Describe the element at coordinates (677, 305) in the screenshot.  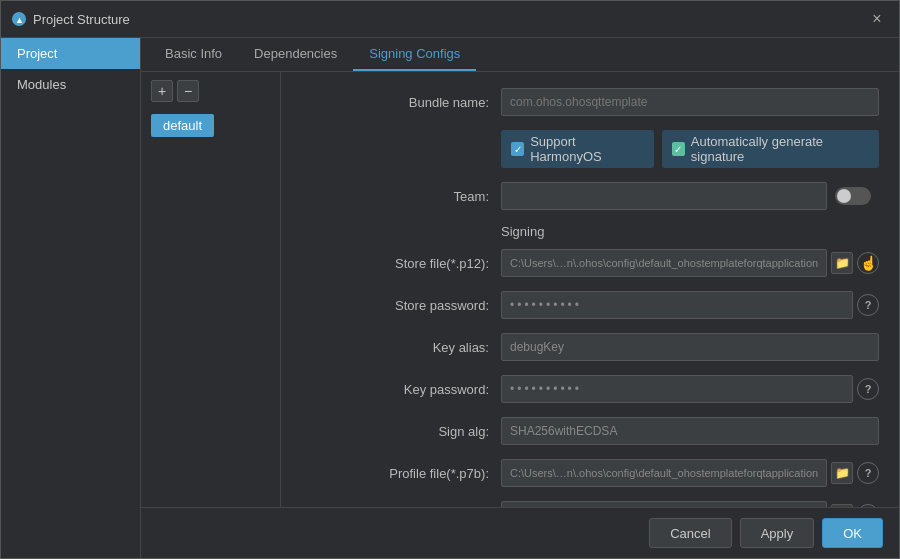
I see `store-password-input` at that location.